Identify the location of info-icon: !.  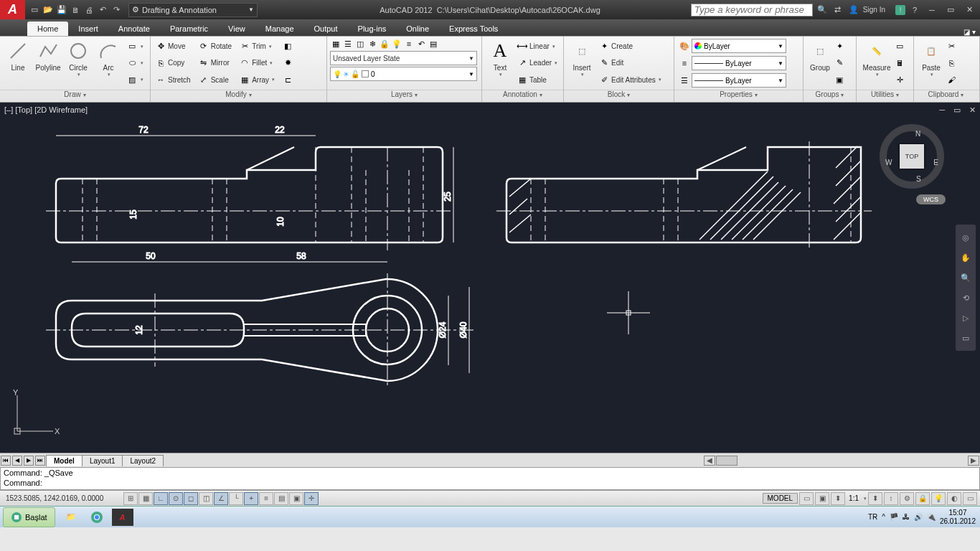
(900, 10).